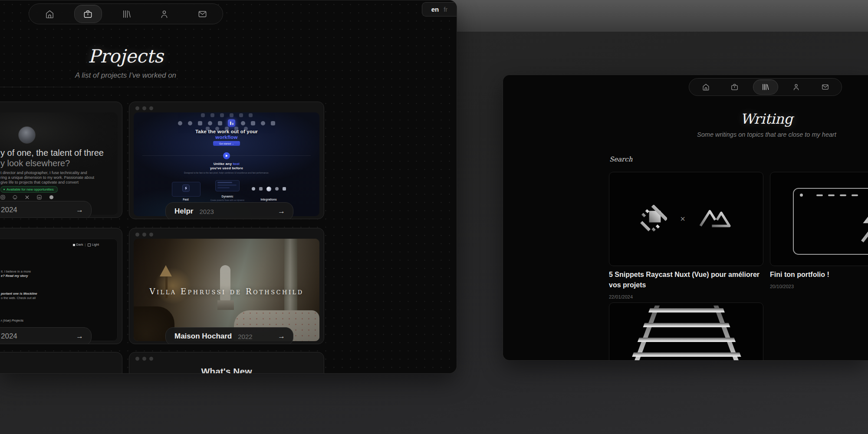 The height and width of the screenshot is (434, 868). Describe the element at coordinates (269, 189) in the screenshot. I see `integration-icons-row` at that location.